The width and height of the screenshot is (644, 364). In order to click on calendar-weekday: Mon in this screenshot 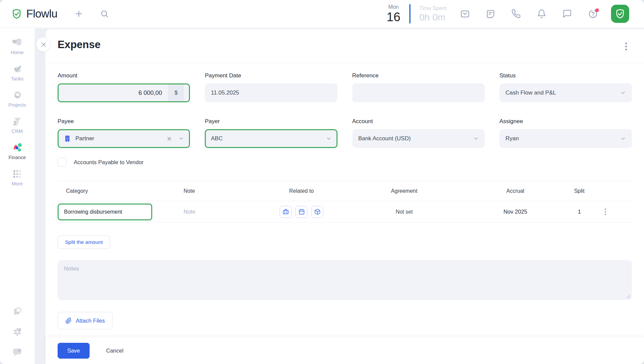, I will do `click(393, 7)`.